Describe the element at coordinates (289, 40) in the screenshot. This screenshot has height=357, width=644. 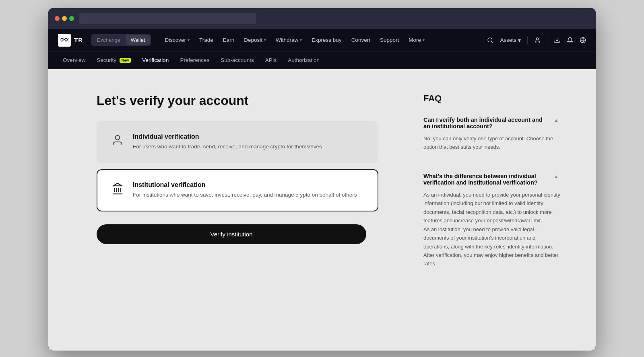
I see `nav-withdraw: Withdraw ▾` at that location.